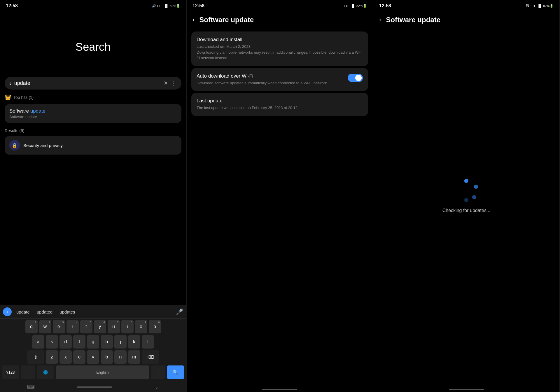 The height and width of the screenshot is (392, 560). What do you see at coordinates (93, 327) in the screenshot?
I see `keyboard-row-1: 1q 2w 3e 4r 5t 6y 7u 8i 9o 0p` at bounding box center [93, 327].